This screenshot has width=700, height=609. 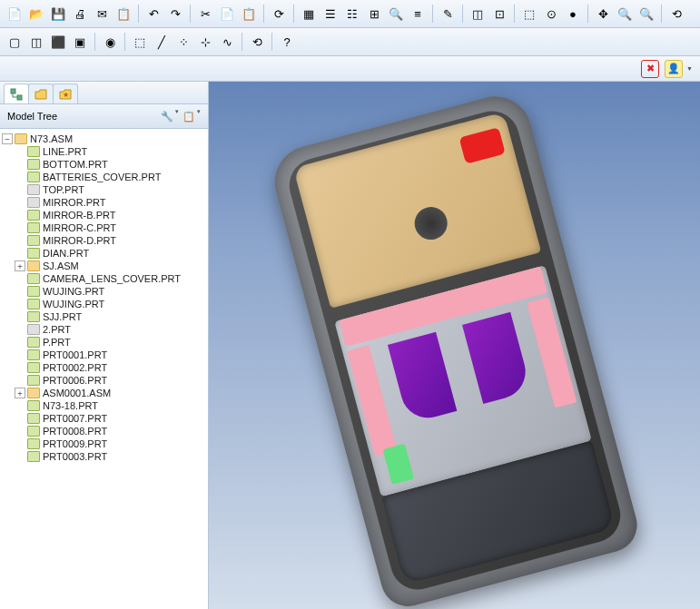 I want to click on zoom-fit-button: ⊙, so click(x=551, y=14).